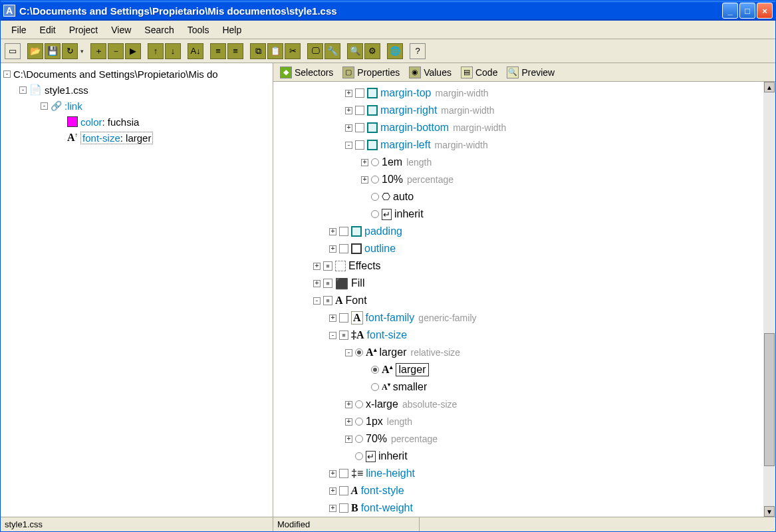 The height and width of the screenshot is (532, 776). What do you see at coordinates (355, 51) in the screenshot?
I see `toolbar-find-icon: 🔍` at bounding box center [355, 51].